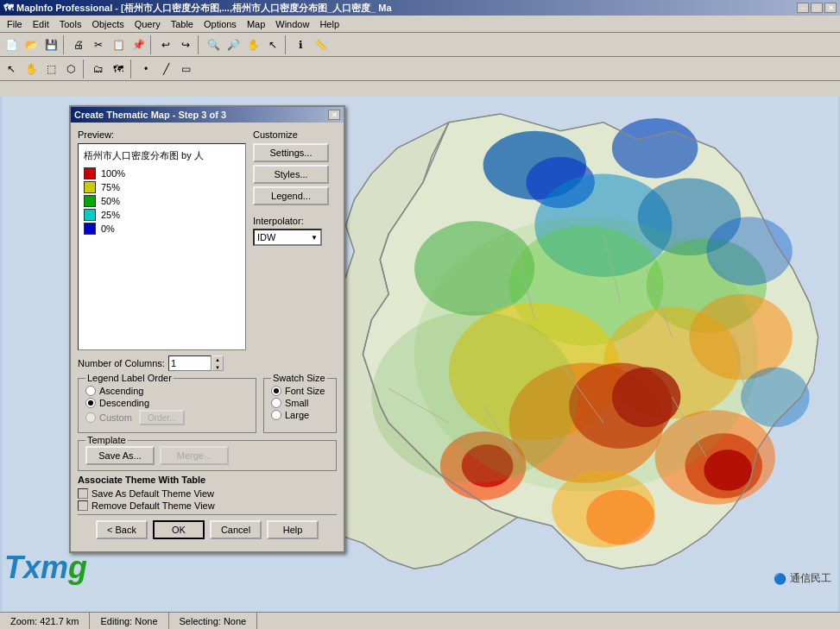  I want to click on redo-icon: ↪, so click(186, 45).